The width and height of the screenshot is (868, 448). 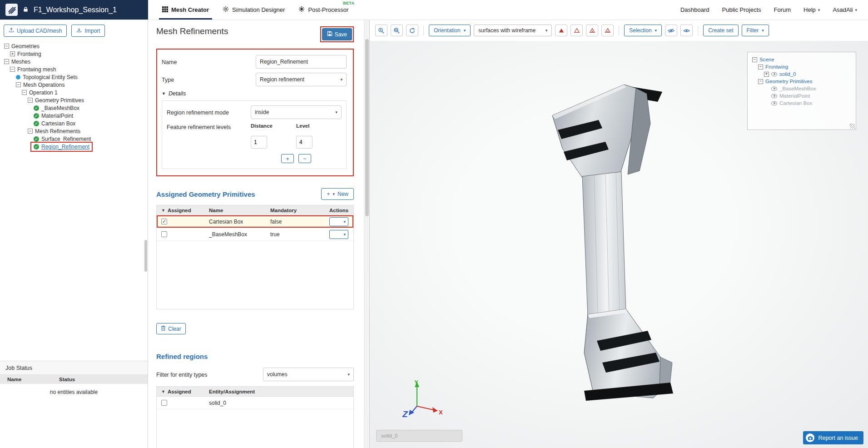 I want to click on tree-item-label: Mesh Refinements, so click(x=58, y=131).